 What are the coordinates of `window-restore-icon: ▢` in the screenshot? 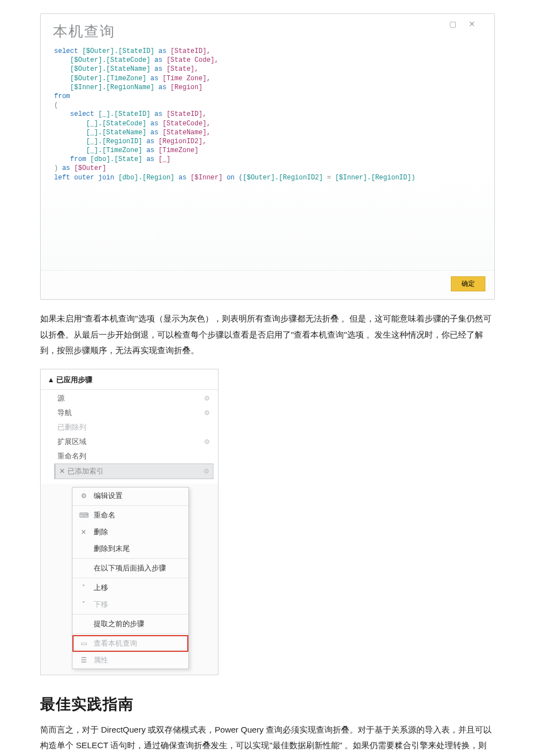 It's located at (453, 24).